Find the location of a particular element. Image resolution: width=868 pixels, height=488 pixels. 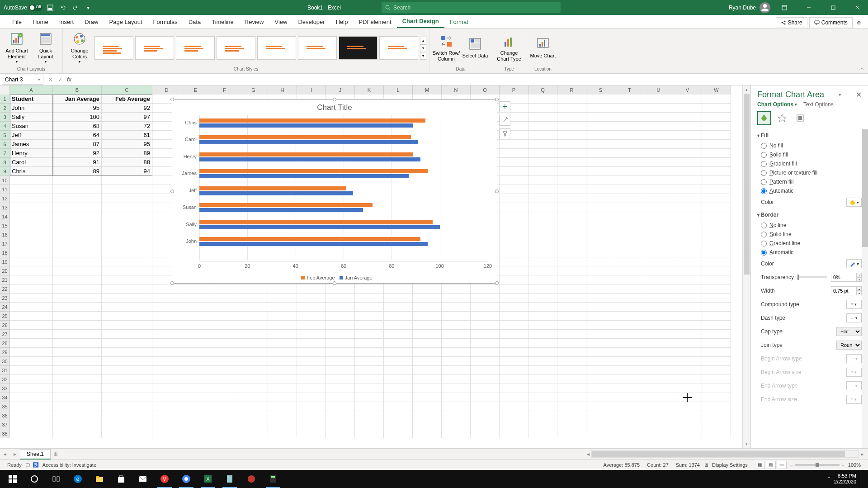

bar-jan is located at coordinates (314, 244).